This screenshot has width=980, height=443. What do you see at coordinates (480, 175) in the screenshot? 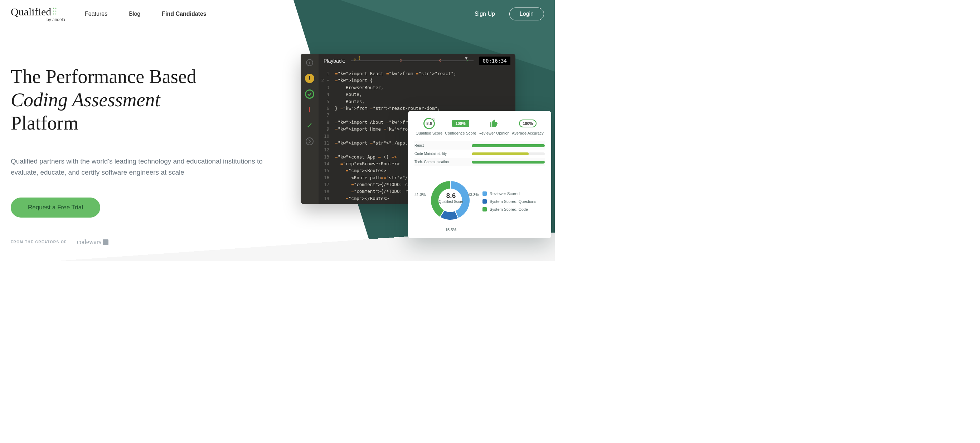
I see `score-card: 8.6 Qualified Score 100% Confidence Scor…` at bounding box center [480, 175].